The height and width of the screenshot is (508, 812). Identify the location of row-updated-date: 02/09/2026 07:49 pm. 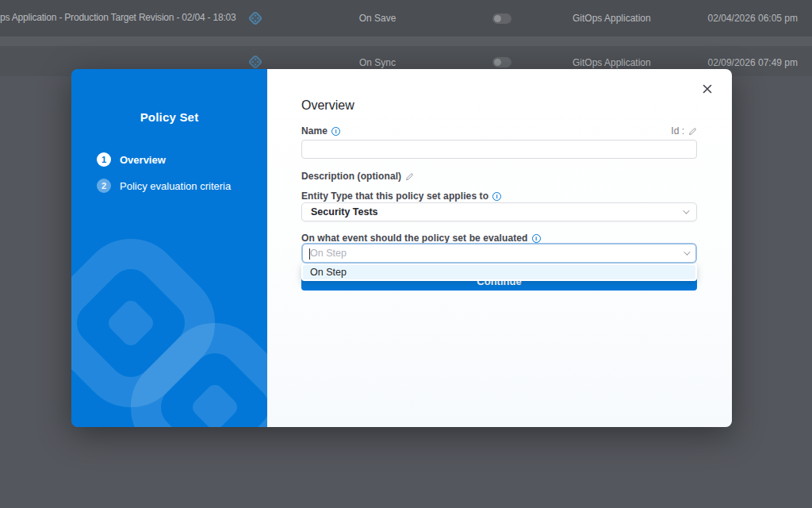
(722, 63).